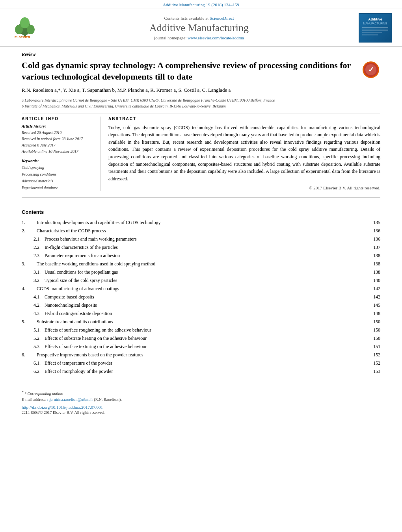  I want to click on toc-page-4-3: 148, so click(374, 313).